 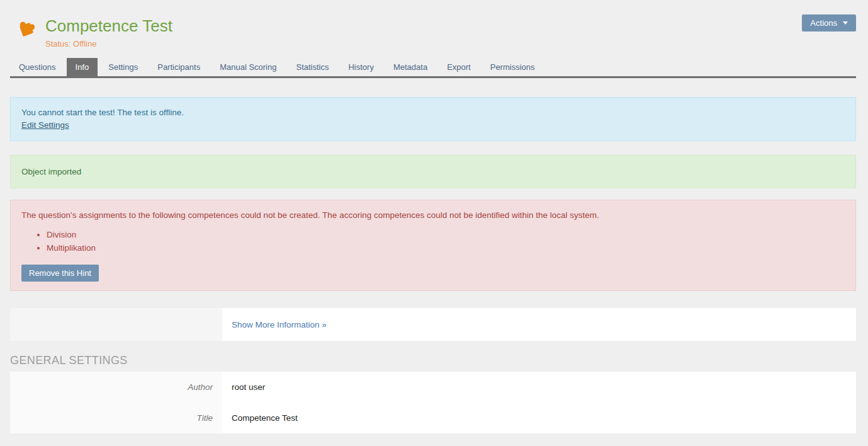 I want to click on show-more-row: Show More Information », so click(x=433, y=324).